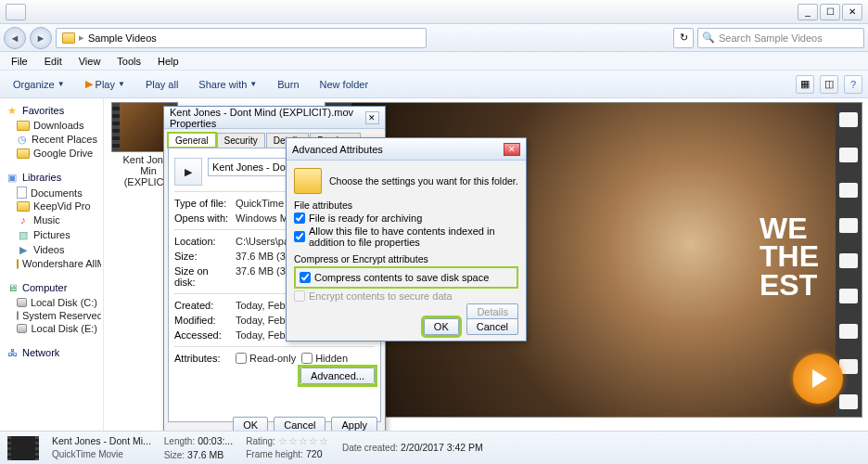  Describe the element at coordinates (161, 84) in the screenshot. I see `play-all-button: Play all` at that location.